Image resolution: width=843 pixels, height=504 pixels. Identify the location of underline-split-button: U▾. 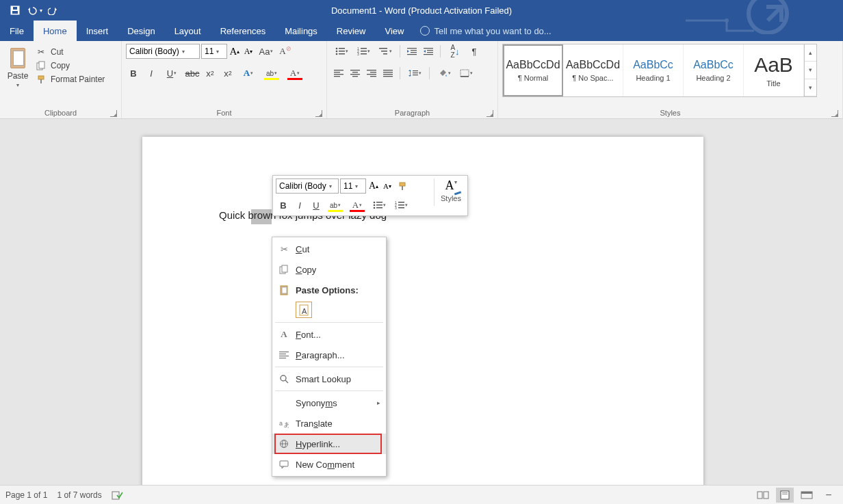
(172, 73).